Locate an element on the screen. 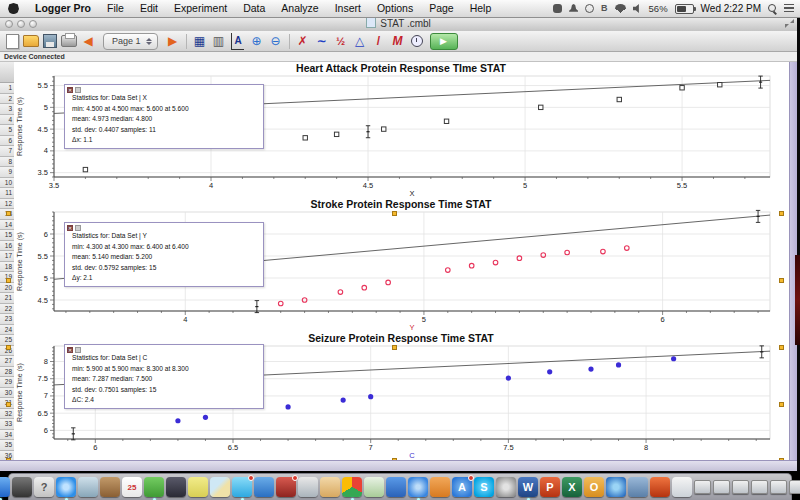 The height and width of the screenshot is (500, 800). menu-insert: Insert is located at coordinates (348, 8).